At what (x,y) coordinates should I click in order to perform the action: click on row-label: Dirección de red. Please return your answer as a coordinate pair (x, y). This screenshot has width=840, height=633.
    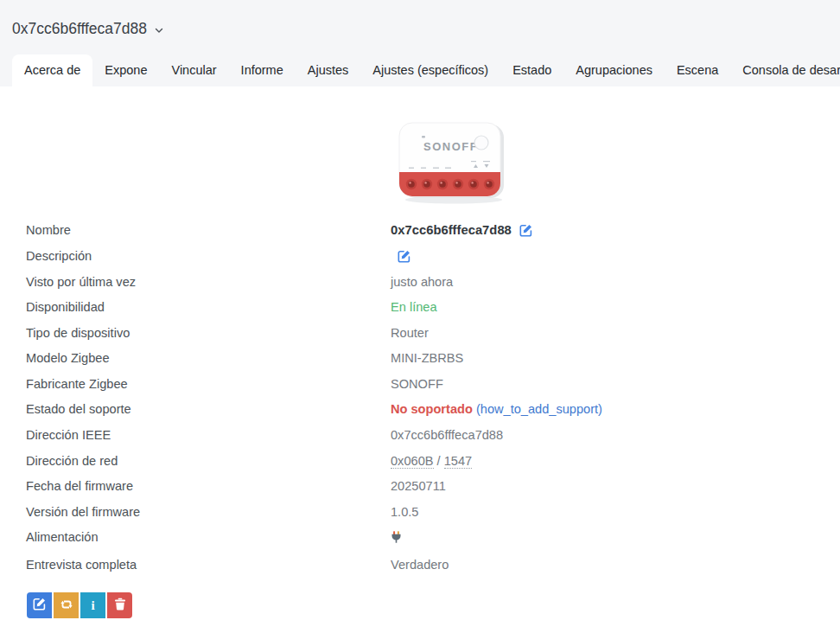
    Looking at the image, I should click on (195, 461).